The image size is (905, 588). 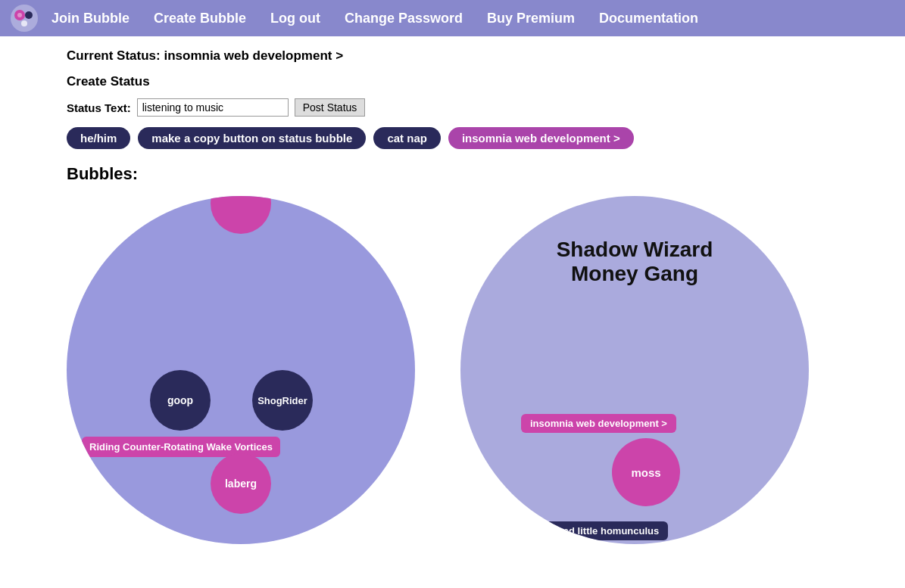 I want to click on create-bubble-link: Create Bubble, so click(x=200, y=18).